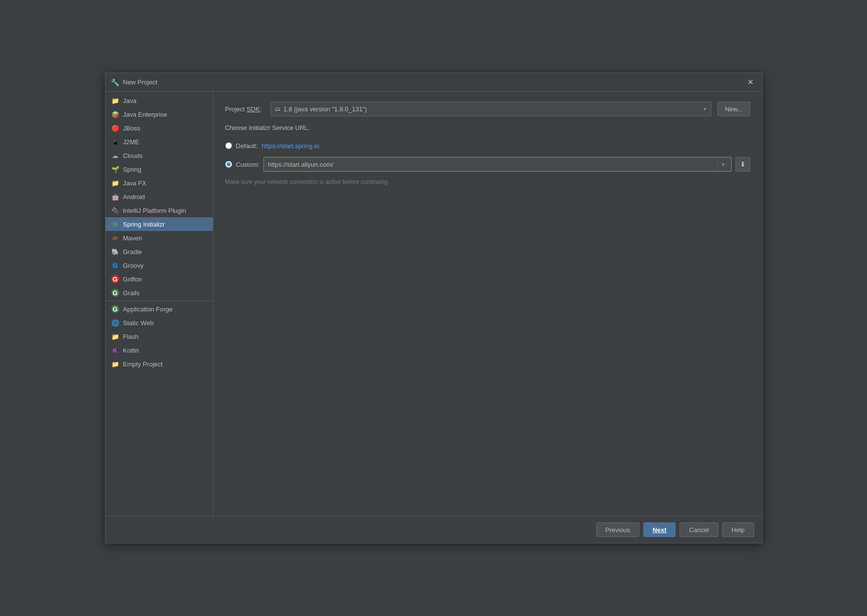 This screenshot has height=616, width=867. What do you see at coordinates (145, 115) in the screenshot?
I see `sidebar-item-label: Java Enterprise` at bounding box center [145, 115].